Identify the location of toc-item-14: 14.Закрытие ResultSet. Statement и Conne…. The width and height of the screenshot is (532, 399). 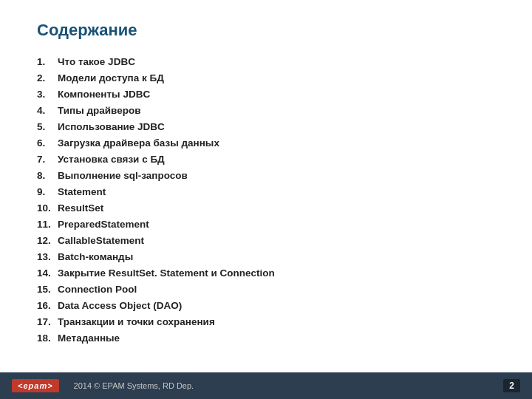
(266, 273).